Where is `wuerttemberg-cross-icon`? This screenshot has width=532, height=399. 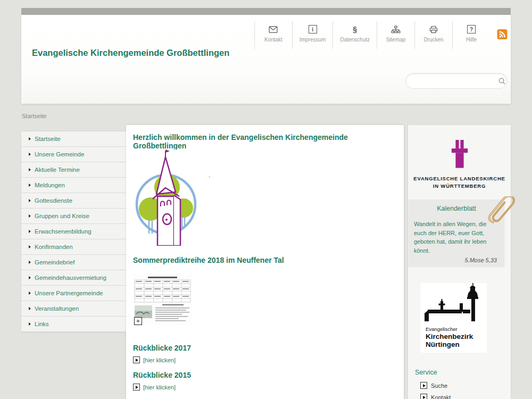
wuerttemberg-cross-icon is located at coordinates (460, 166).